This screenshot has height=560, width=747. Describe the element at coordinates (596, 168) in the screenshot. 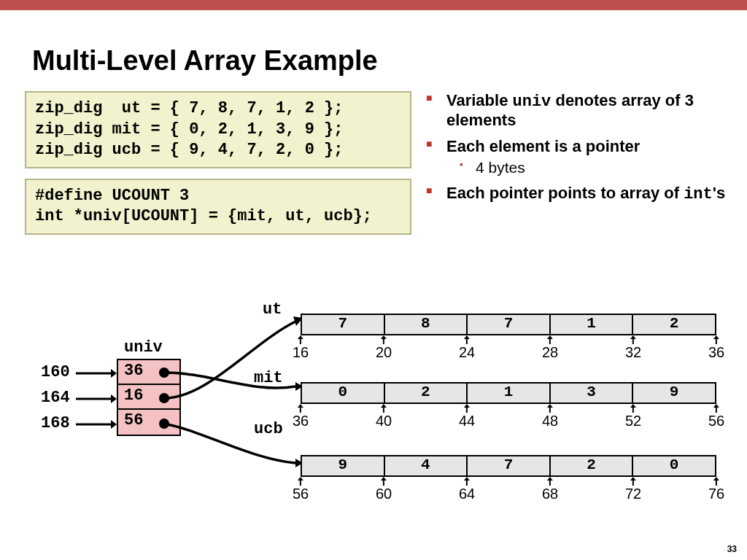

I see `bullet-2-sub: 4 bytes` at that location.